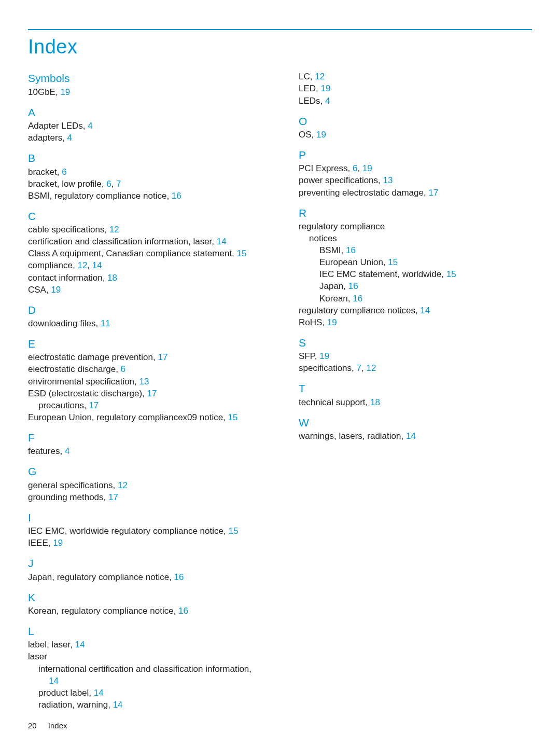 The image size is (560, 746). I want to click on index-entry-text: OS,, so click(307, 135).